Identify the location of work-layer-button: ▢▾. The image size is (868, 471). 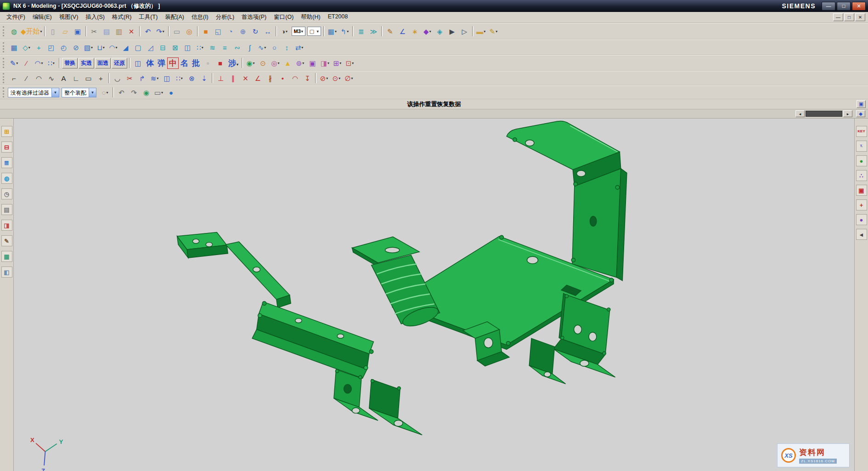
(314, 31).